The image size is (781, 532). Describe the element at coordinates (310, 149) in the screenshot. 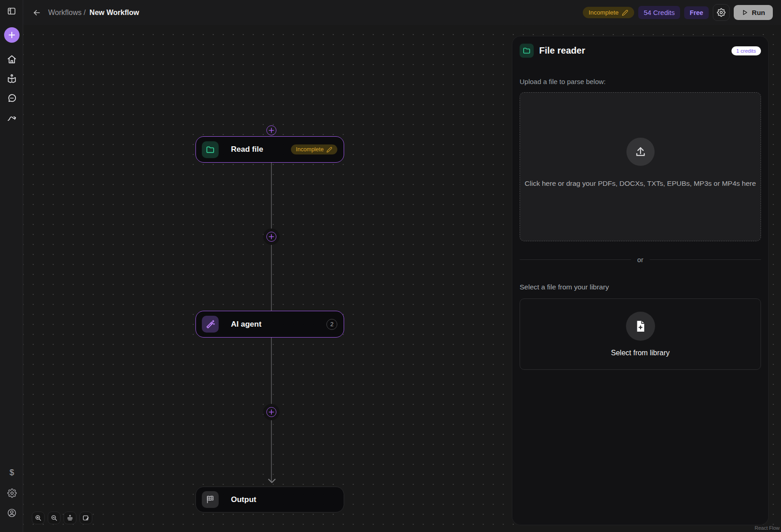

I see `node-status-text: Incomplete` at that location.